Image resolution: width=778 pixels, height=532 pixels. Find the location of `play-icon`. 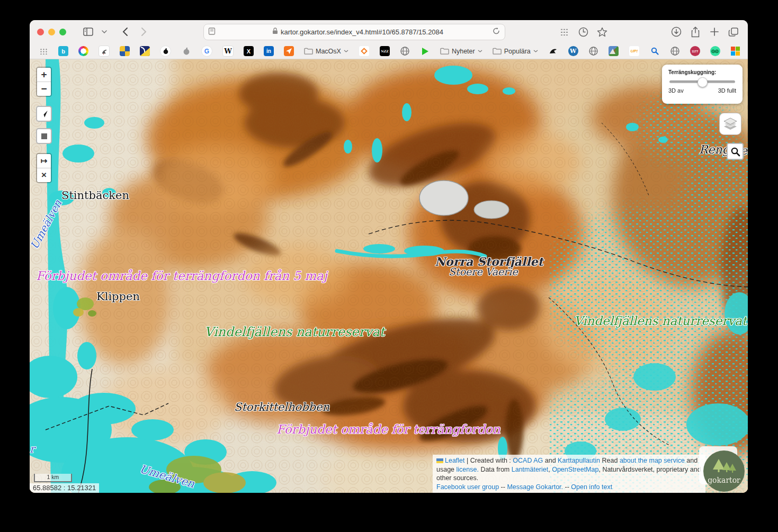

play-icon is located at coordinates (425, 51).